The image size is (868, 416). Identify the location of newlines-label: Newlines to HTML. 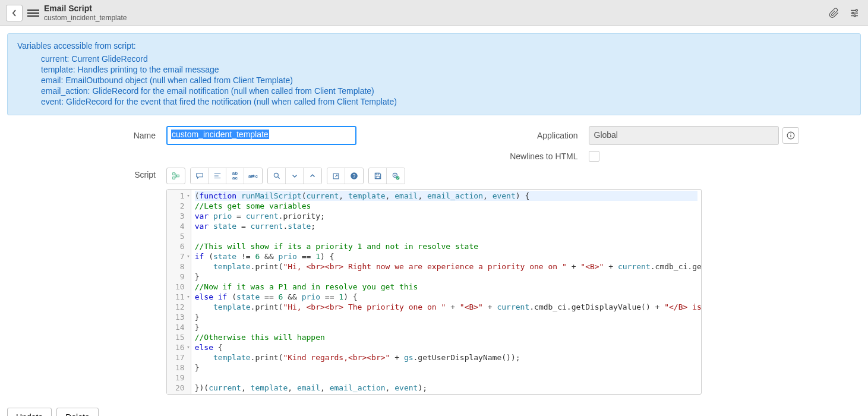
(512, 156).